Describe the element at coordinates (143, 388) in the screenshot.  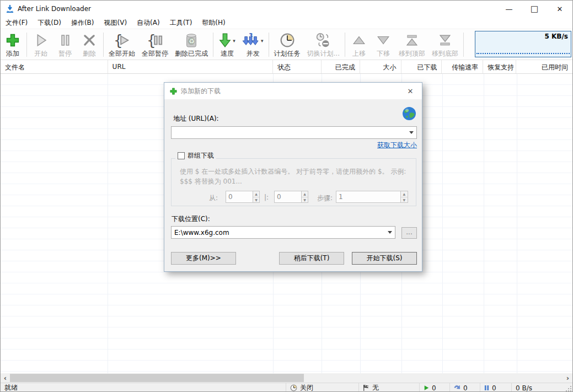
I see `status-ready: 就绪` at that location.